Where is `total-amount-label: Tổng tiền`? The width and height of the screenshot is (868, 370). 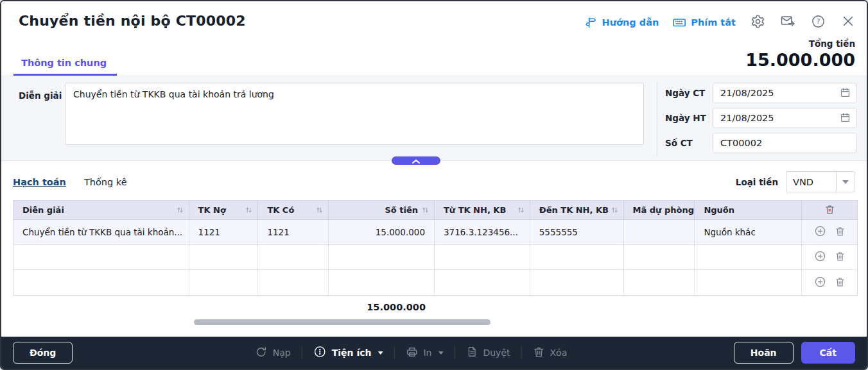
total-amount-label: Tổng tiền is located at coordinates (832, 44).